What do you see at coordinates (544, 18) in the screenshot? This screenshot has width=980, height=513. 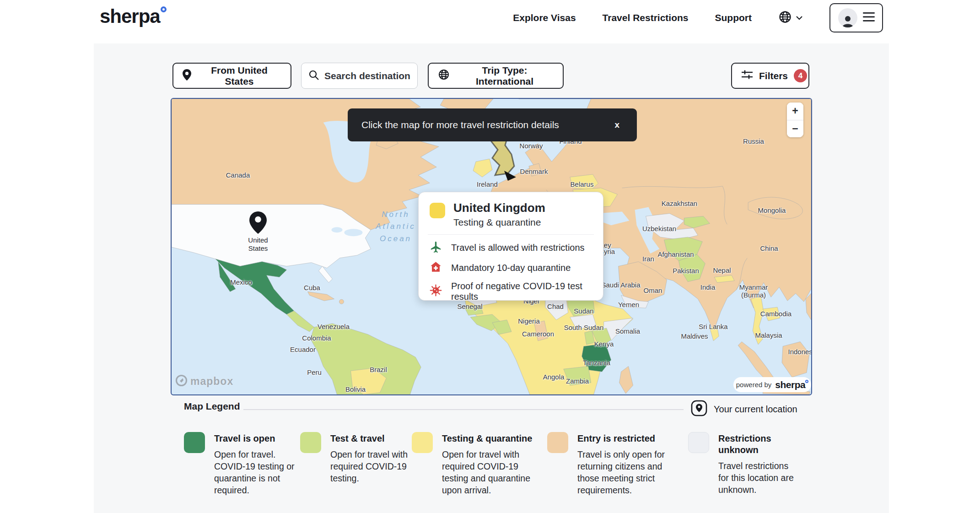 I see `nav-explore-visas: Explore Visas` at bounding box center [544, 18].